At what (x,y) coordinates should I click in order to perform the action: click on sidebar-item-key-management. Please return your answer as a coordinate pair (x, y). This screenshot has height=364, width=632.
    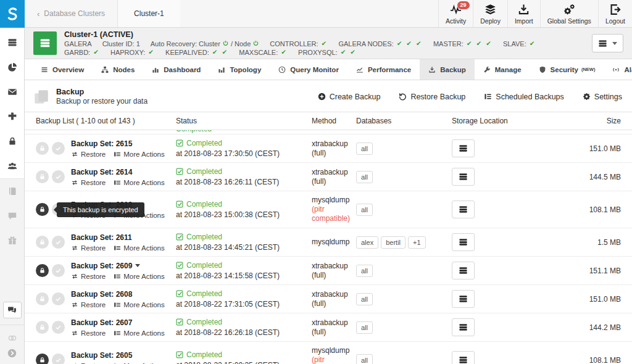
    Looking at the image, I should click on (12, 141).